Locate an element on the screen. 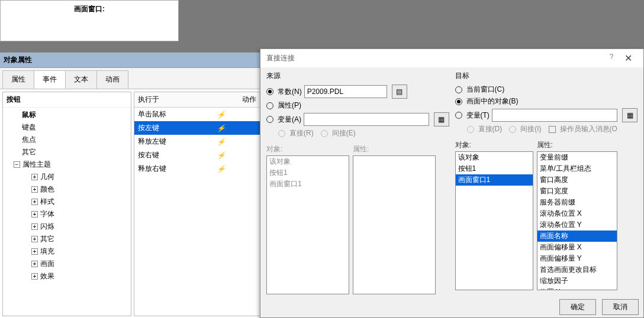  radio-object-in-picture is located at coordinates (459, 102).